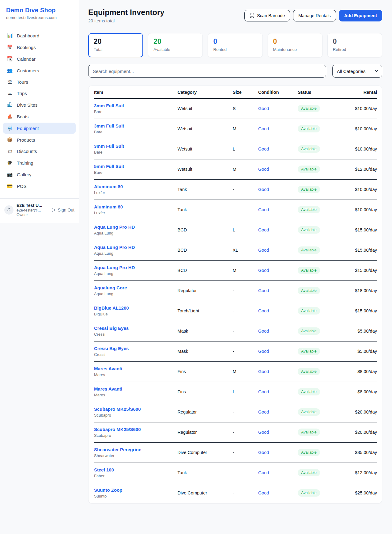  I want to click on cell-rental: $18.00/day, so click(360, 291).